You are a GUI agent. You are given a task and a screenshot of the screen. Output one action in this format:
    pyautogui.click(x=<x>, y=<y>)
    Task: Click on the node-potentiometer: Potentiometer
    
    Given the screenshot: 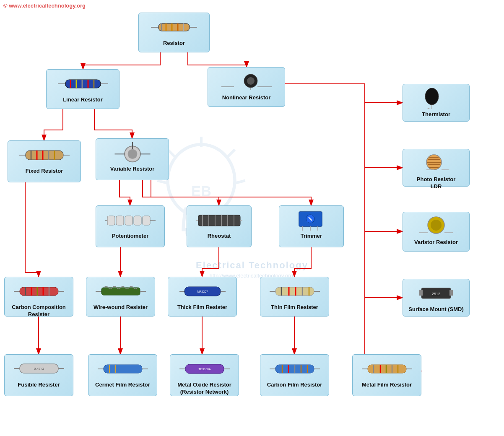 What is the action you would take?
    pyautogui.click(x=130, y=226)
    